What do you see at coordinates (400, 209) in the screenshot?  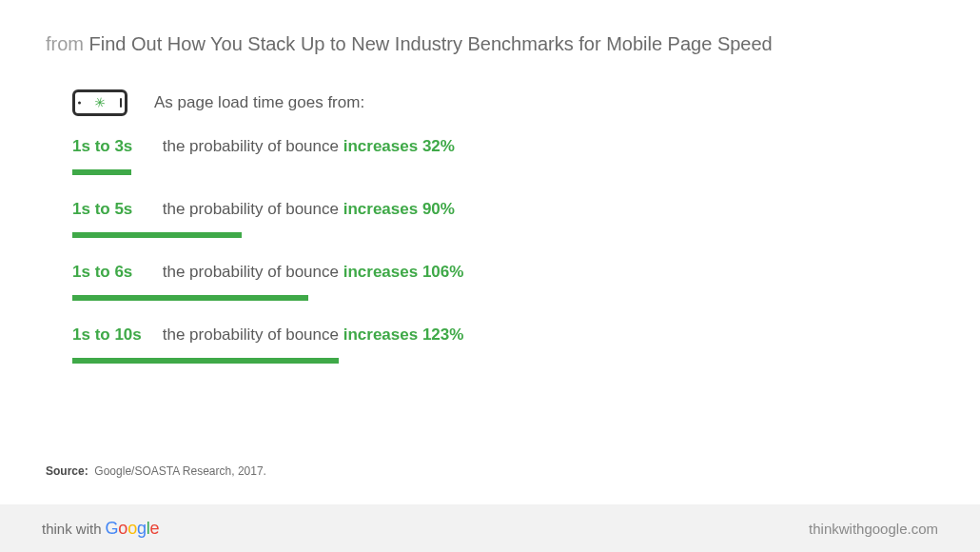 I see `increase-value: increases 90%` at bounding box center [400, 209].